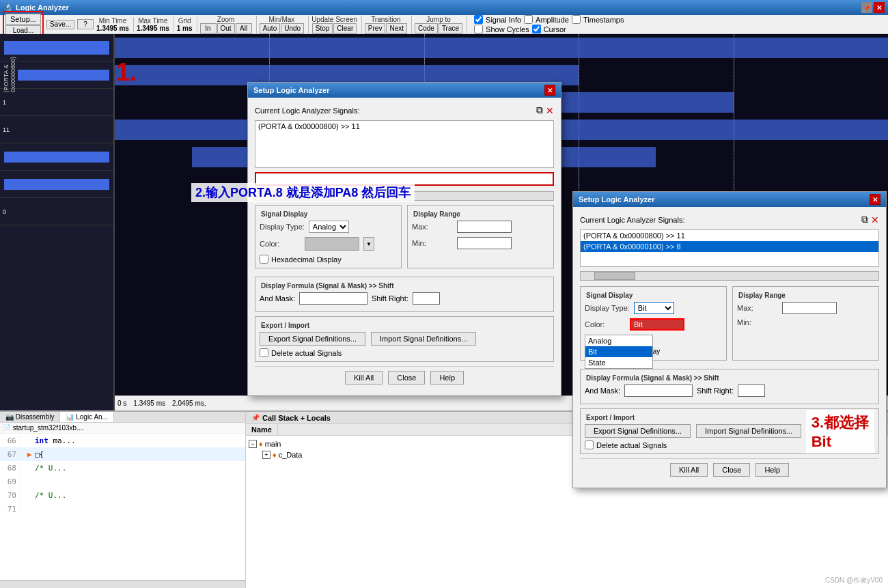 The height and width of the screenshot is (588, 888). I want to click on jump-code-button: Code, so click(426, 29).